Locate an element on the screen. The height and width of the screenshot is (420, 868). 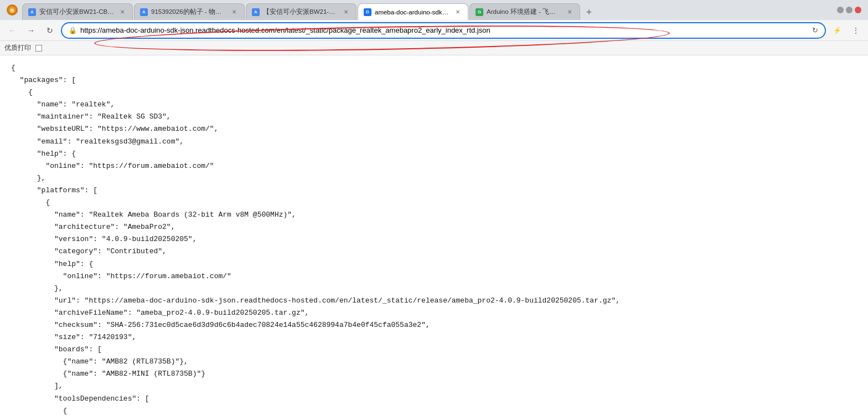
json-line-4: "name": "realtek", is located at coordinates (434, 105).